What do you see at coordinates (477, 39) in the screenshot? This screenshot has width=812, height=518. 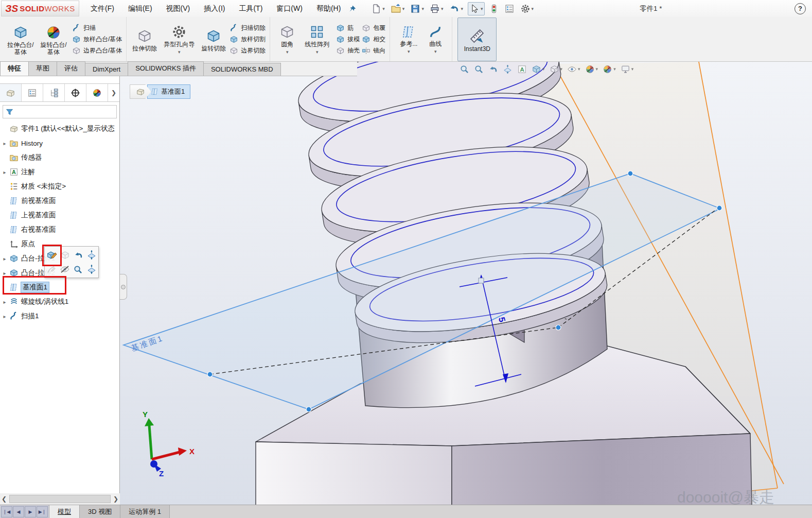 I see `instant3d-button: Instant3D` at bounding box center [477, 39].